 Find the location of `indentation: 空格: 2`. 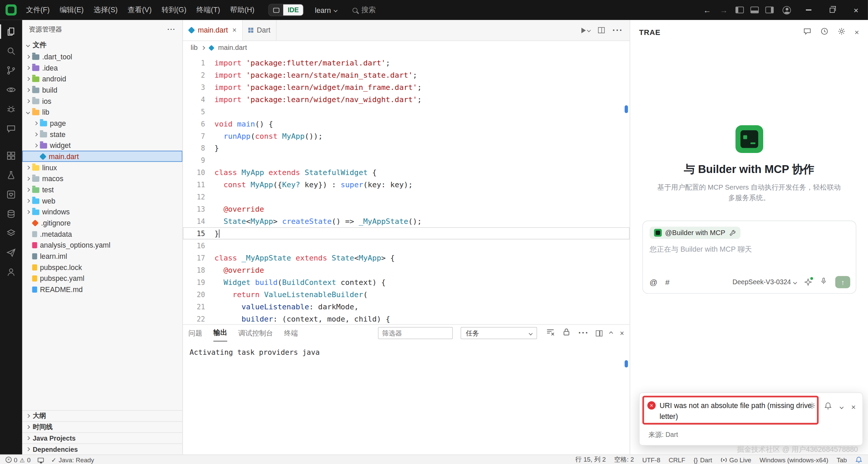

indentation: 空格: 2 is located at coordinates (624, 460).